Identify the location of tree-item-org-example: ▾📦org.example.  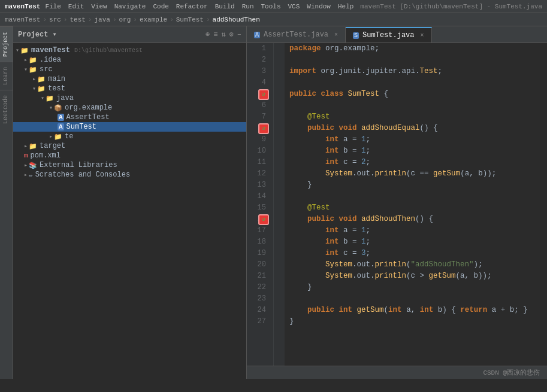
(129, 108).